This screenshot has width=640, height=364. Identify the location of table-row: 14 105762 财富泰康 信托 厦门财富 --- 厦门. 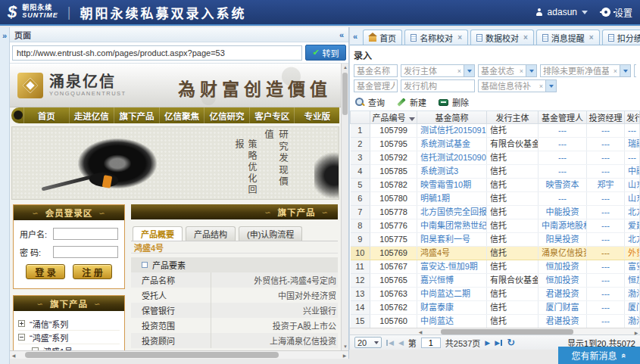
(495, 308).